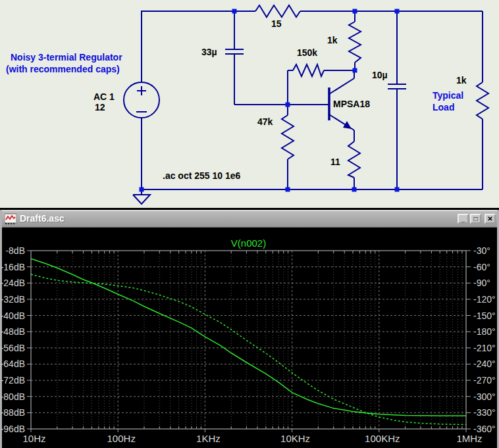 Image resolution: width=499 pixels, height=448 pixels. What do you see at coordinates (13, 283) in the screenshot?
I see `y-left-tick-label: -24dB` at bounding box center [13, 283].